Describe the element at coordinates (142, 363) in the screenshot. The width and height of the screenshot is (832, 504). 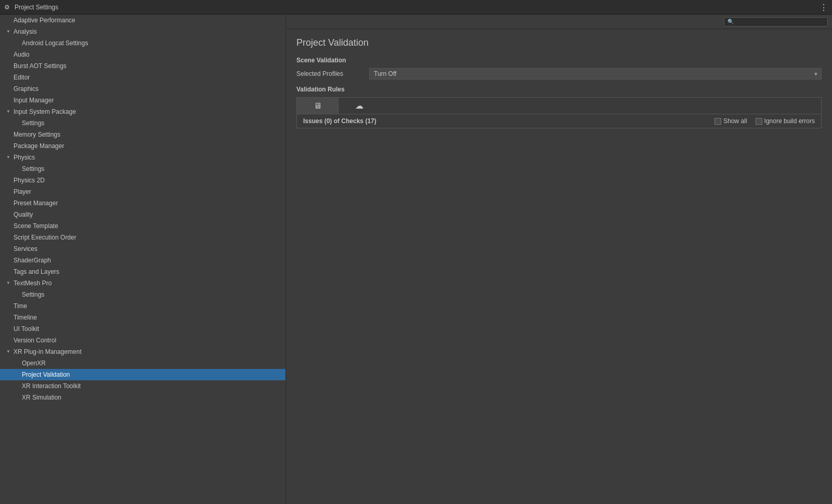
I see `sidebar-item-openxr: OpenXR` at that location.